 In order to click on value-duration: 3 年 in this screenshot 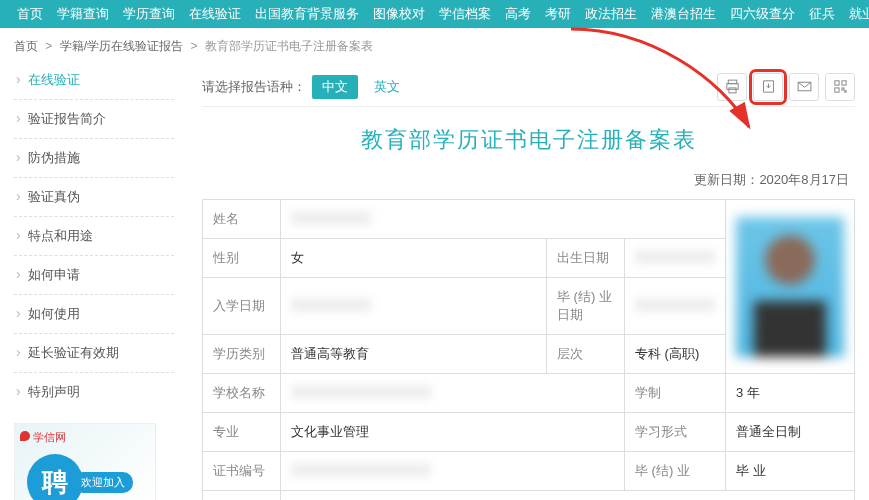, I will do `click(790, 394)`.